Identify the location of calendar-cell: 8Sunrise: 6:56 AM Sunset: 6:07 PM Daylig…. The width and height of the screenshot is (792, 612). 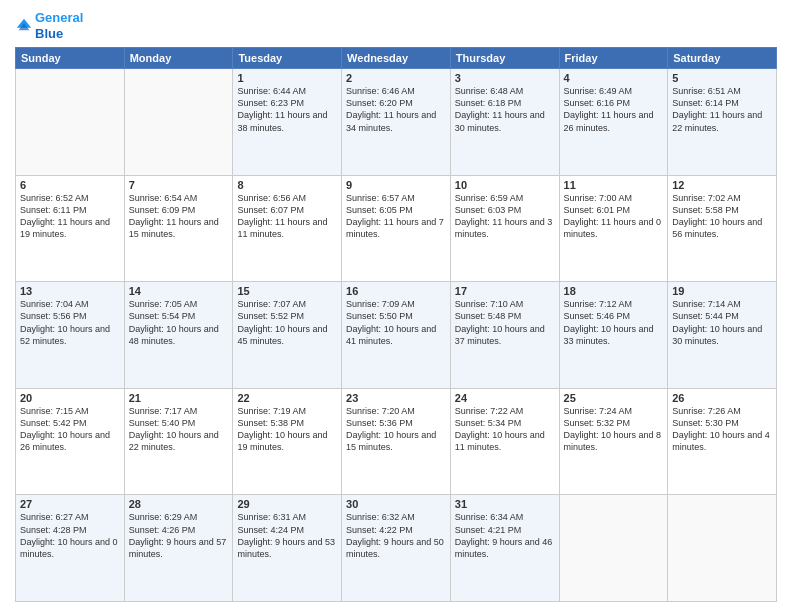
(288, 228).